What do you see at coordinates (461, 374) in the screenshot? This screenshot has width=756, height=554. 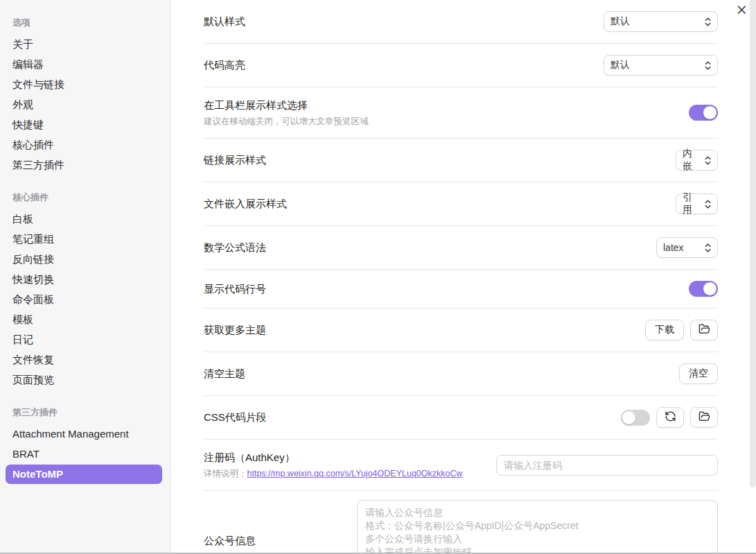 I see `setting-row-clear-theme: 清空主题 清空` at bounding box center [461, 374].